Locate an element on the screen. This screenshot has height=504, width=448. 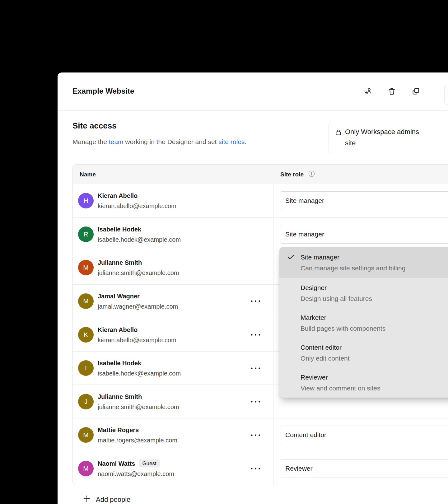
dropdown-option-description: Only edit content is located at coordinates (360, 358).